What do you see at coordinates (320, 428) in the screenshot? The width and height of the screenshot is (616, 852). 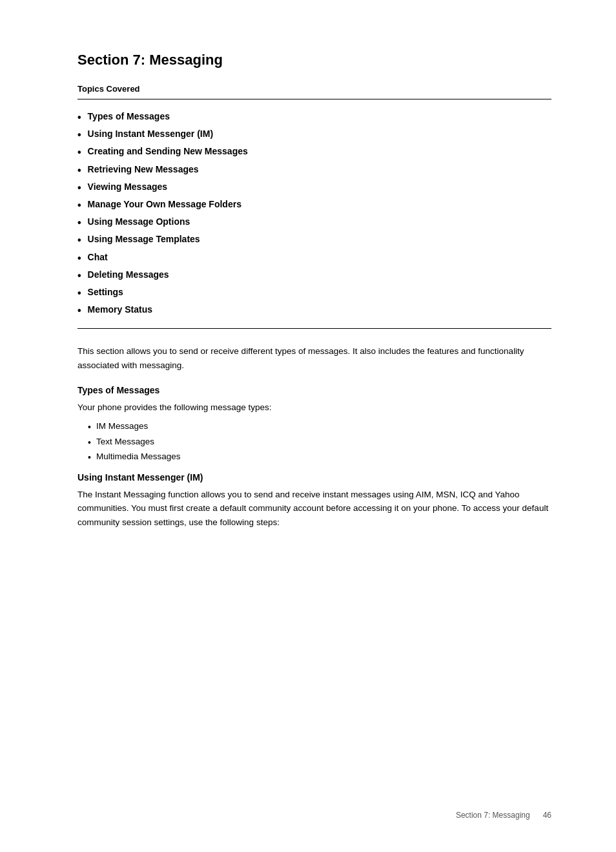 I see `message-type-item: IM Messages` at bounding box center [320, 428].